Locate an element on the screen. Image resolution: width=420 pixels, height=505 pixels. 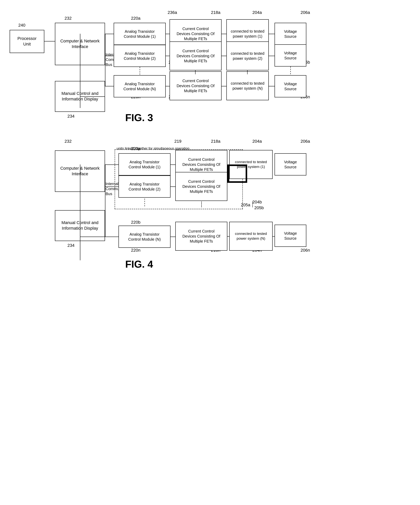
fig4-label-220b: 220b is located at coordinates (136, 222).